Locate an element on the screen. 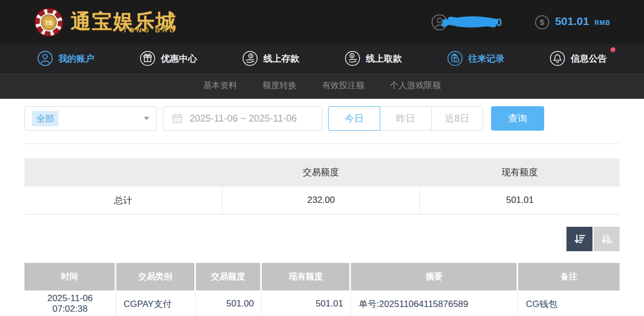 Image resolution: width=644 pixels, height=316 pixels. summary-header-transaction: 交易额度 is located at coordinates (321, 172).